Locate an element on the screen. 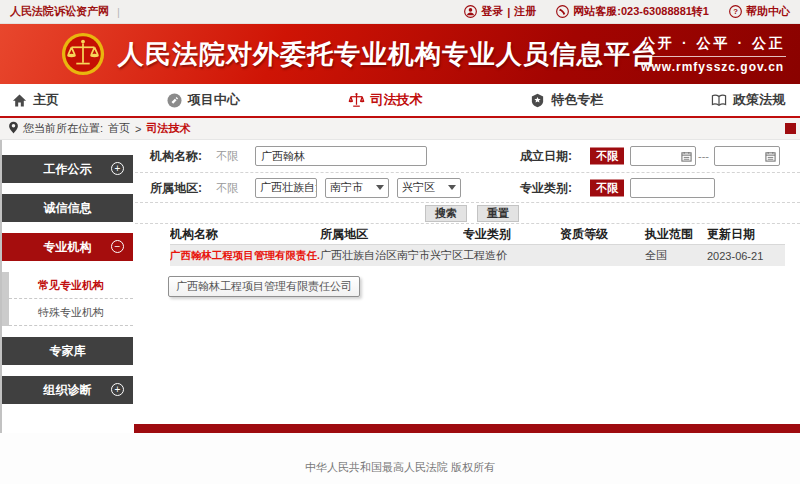 Image resolution: width=800 pixels, height=484 pixels. book-icon is located at coordinates (719, 100).